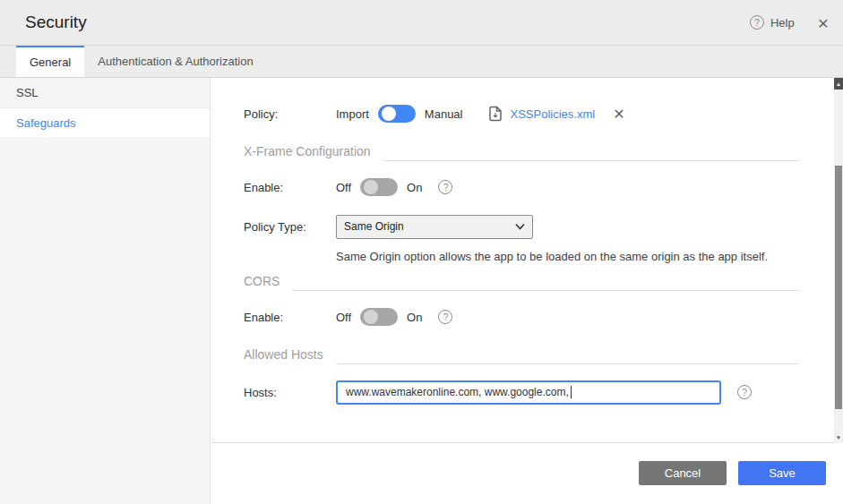 The image size is (843, 504). Describe the element at coordinates (572, 392) in the screenshot. I see `text-cursor` at that location.